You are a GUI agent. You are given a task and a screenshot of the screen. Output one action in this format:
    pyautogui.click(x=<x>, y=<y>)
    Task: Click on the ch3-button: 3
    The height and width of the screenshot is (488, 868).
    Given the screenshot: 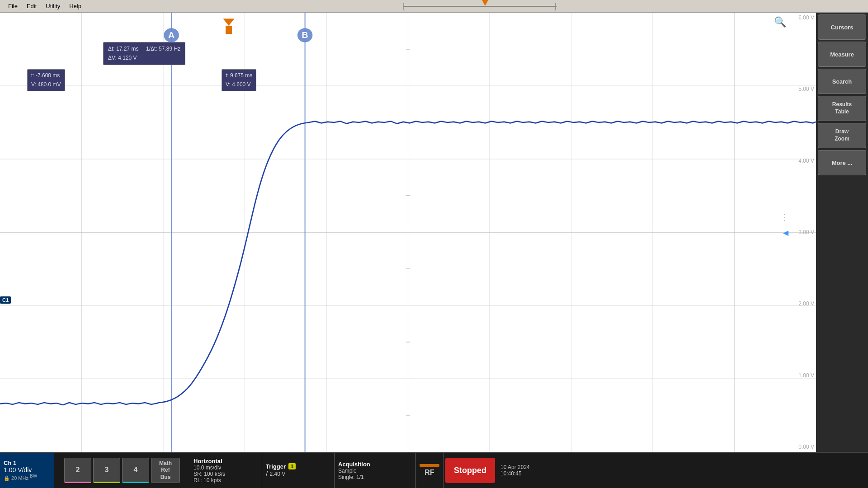 What is the action you would take?
    pyautogui.click(x=107, y=470)
    